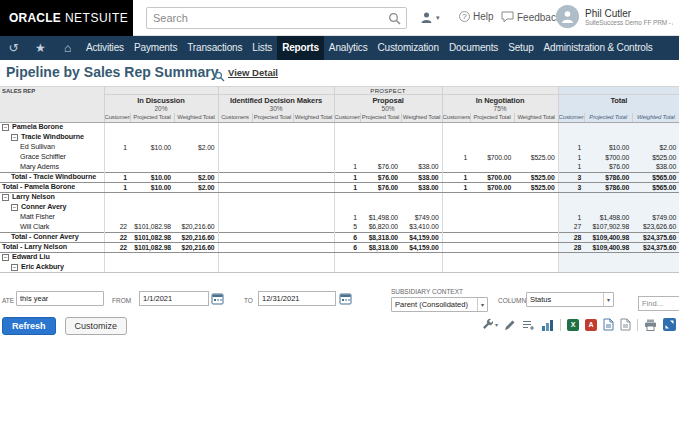 The width and height of the screenshot is (679, 437). Describe the element at coordinates (474, 48) in the screenshot. I see `nav-item-documents: Documents` at that location.